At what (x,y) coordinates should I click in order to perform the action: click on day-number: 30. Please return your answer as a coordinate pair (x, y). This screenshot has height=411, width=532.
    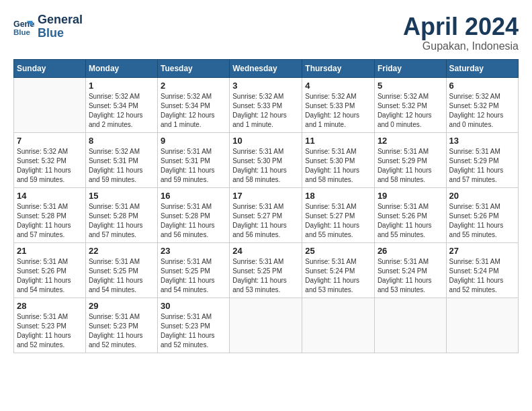
    Looking at the image, I should click on (193, 306).